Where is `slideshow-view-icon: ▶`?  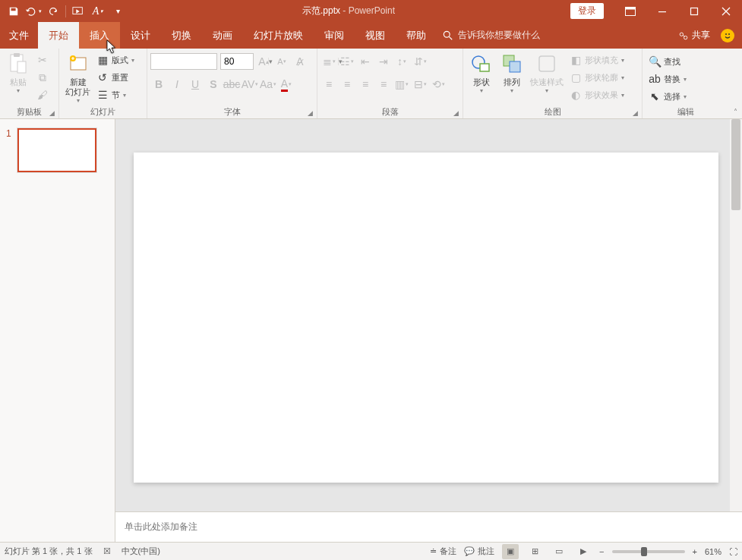
slideshow-view-icon: ▶ is located at coordinates (583, 552).